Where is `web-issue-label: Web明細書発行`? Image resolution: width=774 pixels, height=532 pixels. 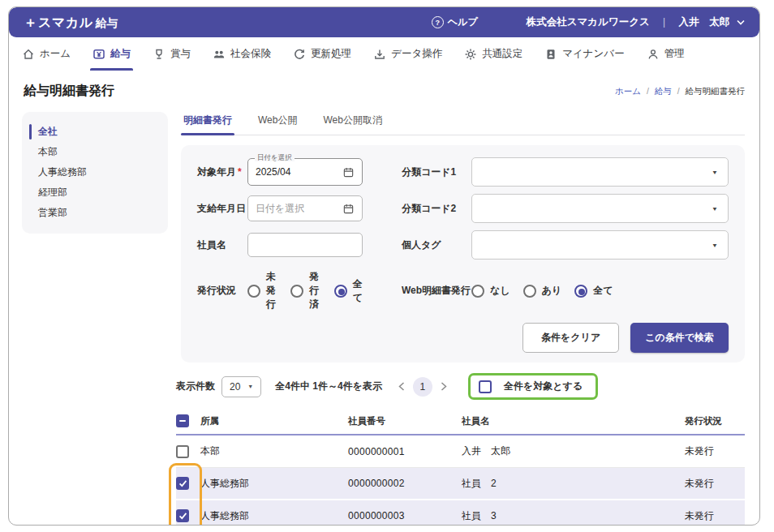
web-issue-label: Web明細書発行 is located at coordinates (436, 290).